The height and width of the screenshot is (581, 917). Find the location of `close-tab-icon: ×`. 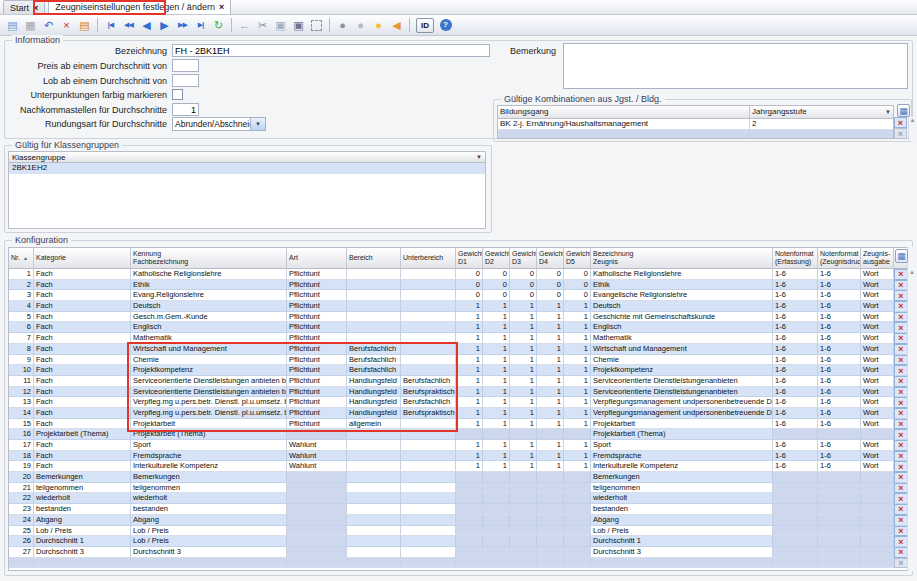

close-tab-icon: × is located at coordinates (222, 7).